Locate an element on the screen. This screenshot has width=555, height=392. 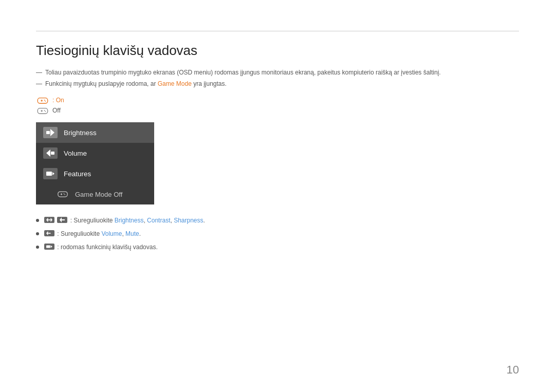
osd-volume-label: Volume is located at coordinates (75, 153).